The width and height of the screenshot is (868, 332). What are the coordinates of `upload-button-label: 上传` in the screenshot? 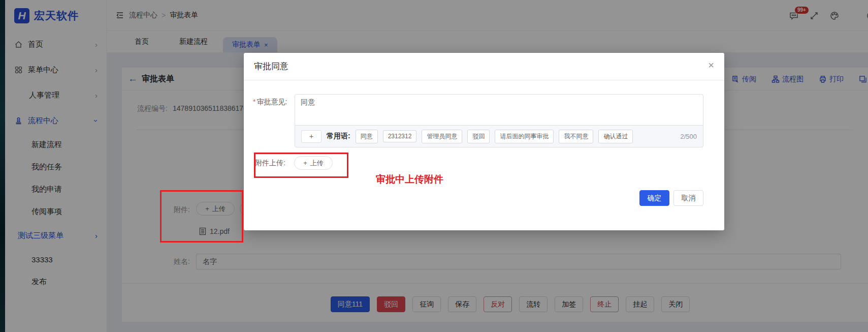 It's located at (317, 163).